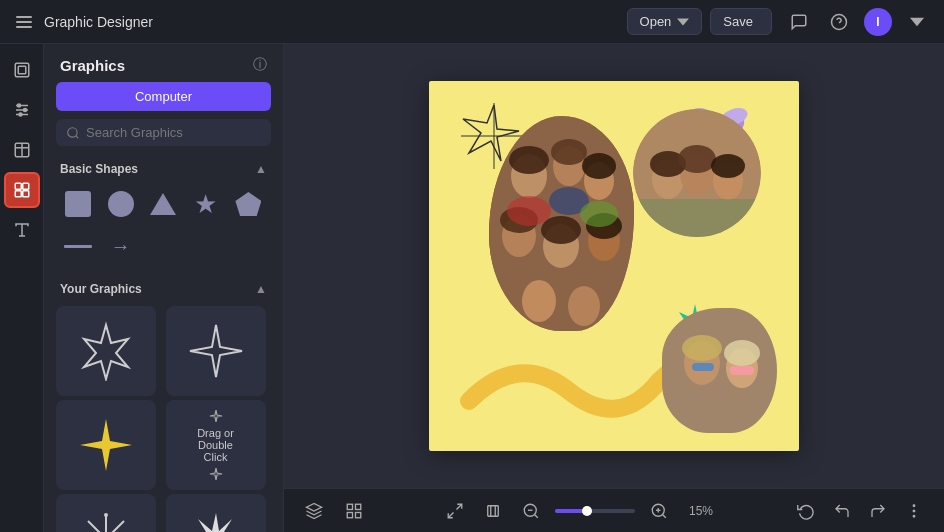  What do you see at coordinates (493, 511) in the screenshot?
I see `fit-icon` at bounding box center [493, 511].